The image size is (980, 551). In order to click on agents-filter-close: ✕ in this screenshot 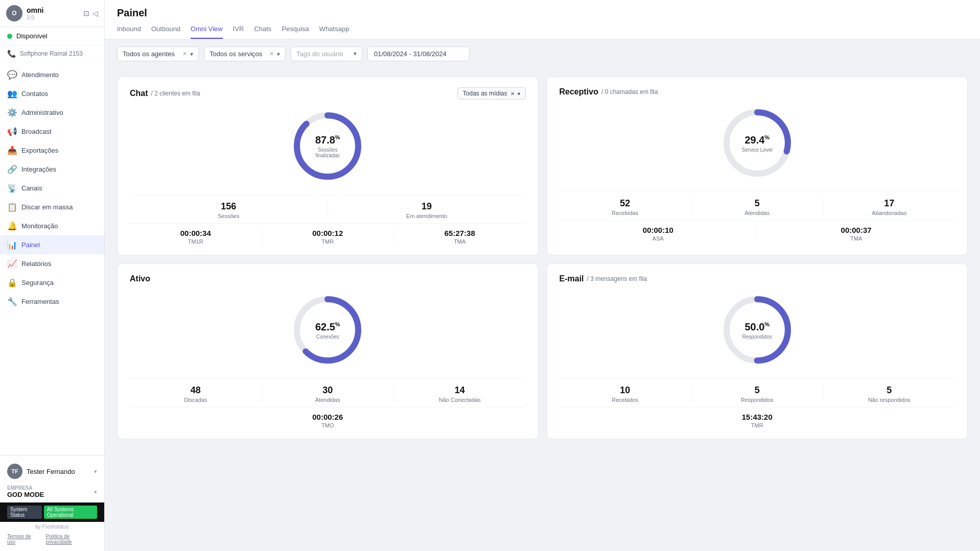, I will do `click(185, 54)`.